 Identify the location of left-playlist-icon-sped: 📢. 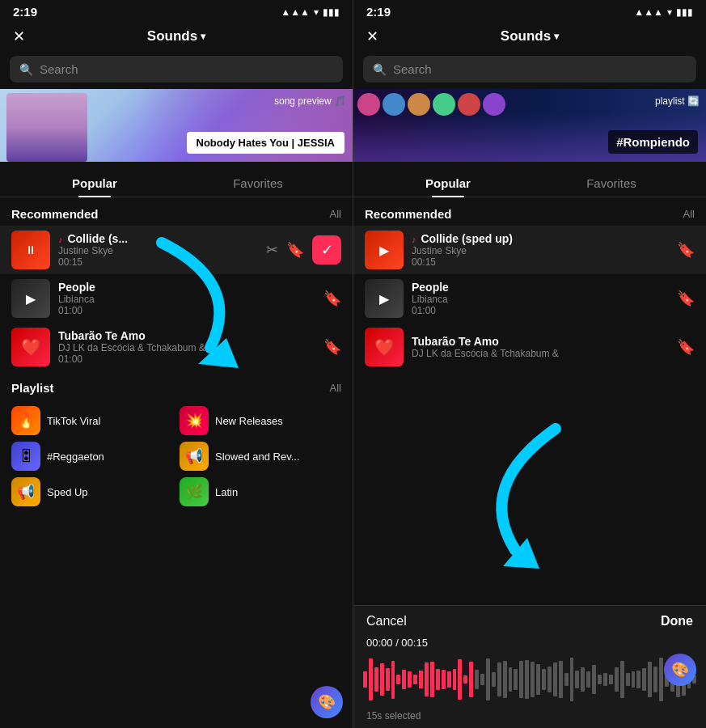
(26, 492).